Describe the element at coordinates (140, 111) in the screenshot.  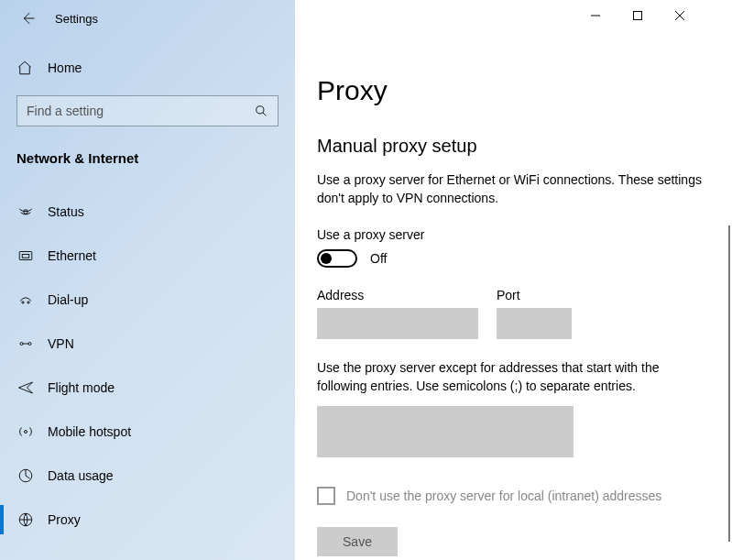
I see `search-input` at that location.